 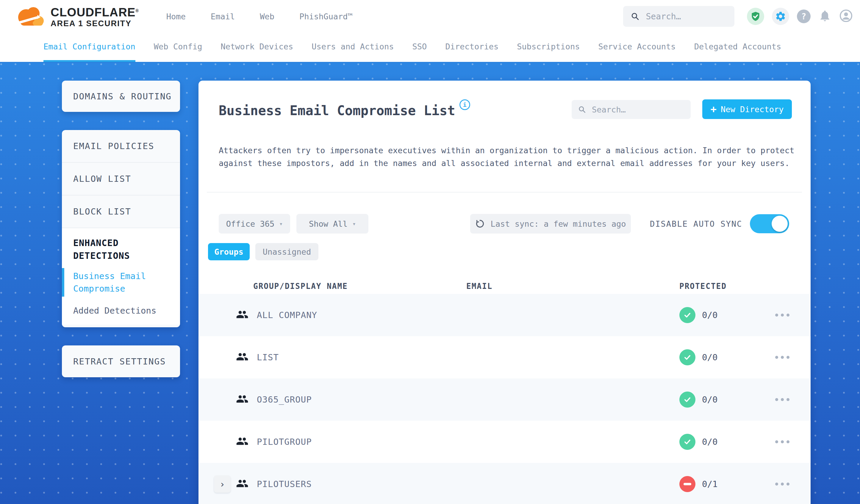 What do you see at coordinates (95, 12) in the screenshot?
I see `brand-name: CLOUDFLARE®` at bounding box center [95, 12].